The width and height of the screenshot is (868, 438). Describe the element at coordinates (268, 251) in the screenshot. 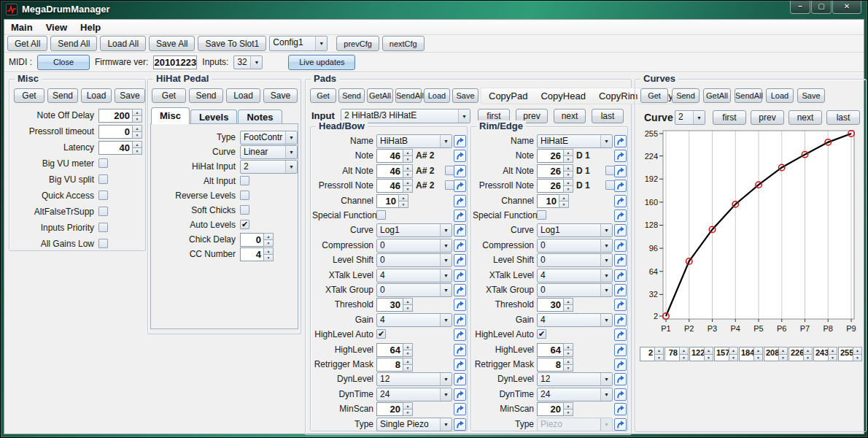

I see `hihat-cc-number-spinner-up-icon: ▲` at that location.